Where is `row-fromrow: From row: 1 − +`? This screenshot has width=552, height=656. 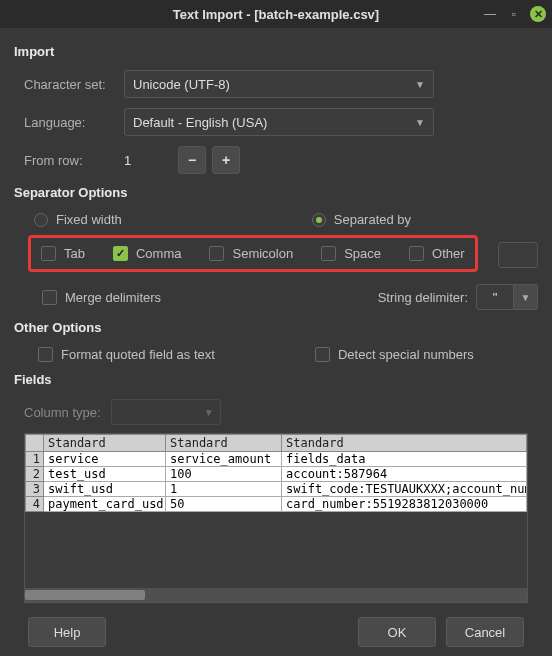 row-fromrow: From row: 1 − + is located at coordinates (281, 160).